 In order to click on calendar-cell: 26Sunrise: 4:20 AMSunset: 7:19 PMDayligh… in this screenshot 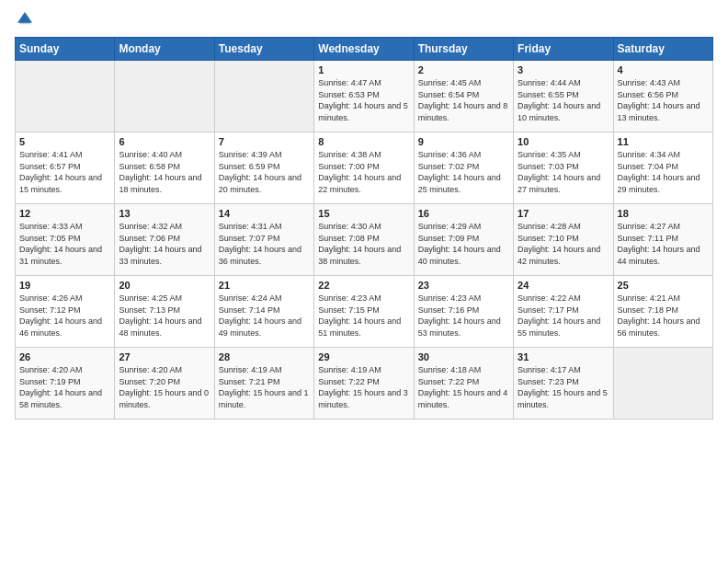, I will do `click(65, 384)`.